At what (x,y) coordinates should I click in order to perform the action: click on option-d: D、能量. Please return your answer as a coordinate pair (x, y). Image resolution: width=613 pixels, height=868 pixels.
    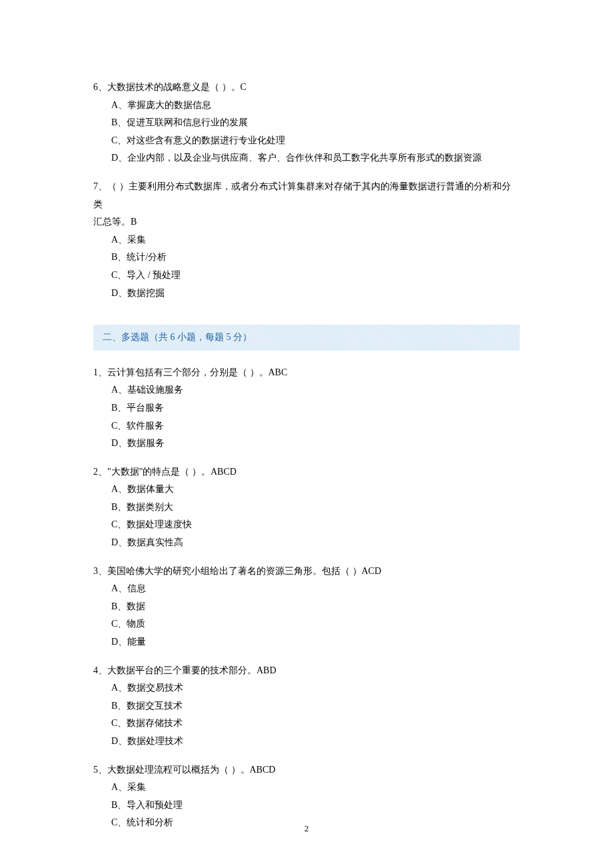
    Looking at the image, I should click on (316, 643).